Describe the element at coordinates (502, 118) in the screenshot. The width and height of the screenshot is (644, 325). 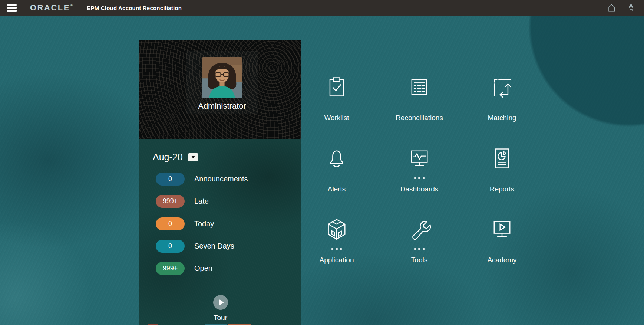
I see `tile-label: Matching` at that location.